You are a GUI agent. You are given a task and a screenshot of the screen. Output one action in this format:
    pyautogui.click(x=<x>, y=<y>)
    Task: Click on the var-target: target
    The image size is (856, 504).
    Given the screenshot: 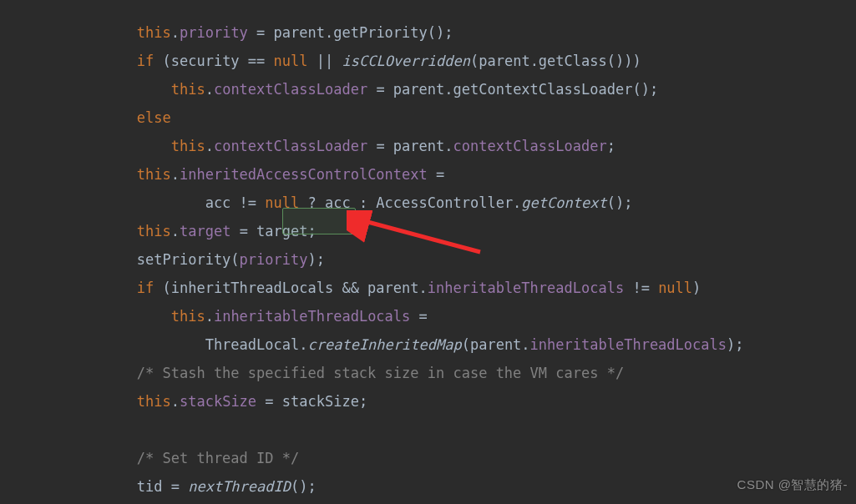 What is the action you would take?
    pyautogui.click(x=282, y=231)
    